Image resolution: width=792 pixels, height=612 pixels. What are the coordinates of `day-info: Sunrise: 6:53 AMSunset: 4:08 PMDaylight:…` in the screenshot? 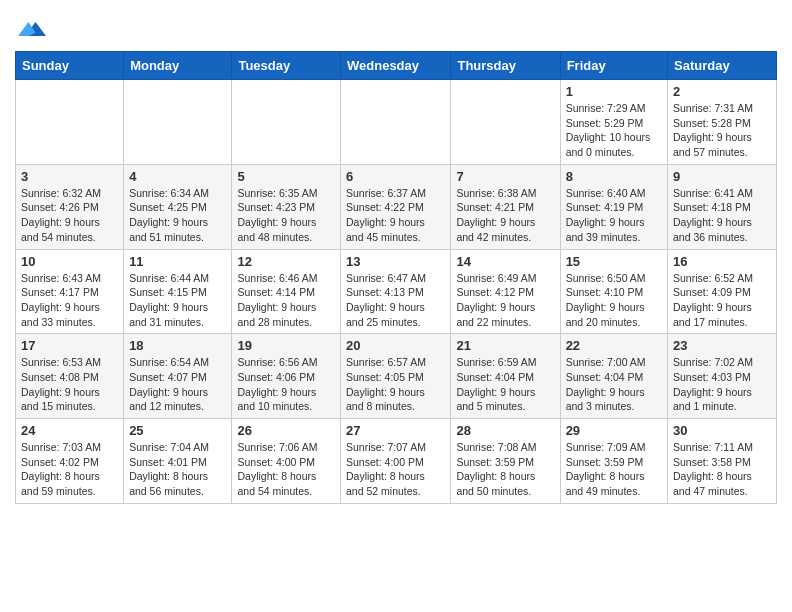 It's located at (70, 384).